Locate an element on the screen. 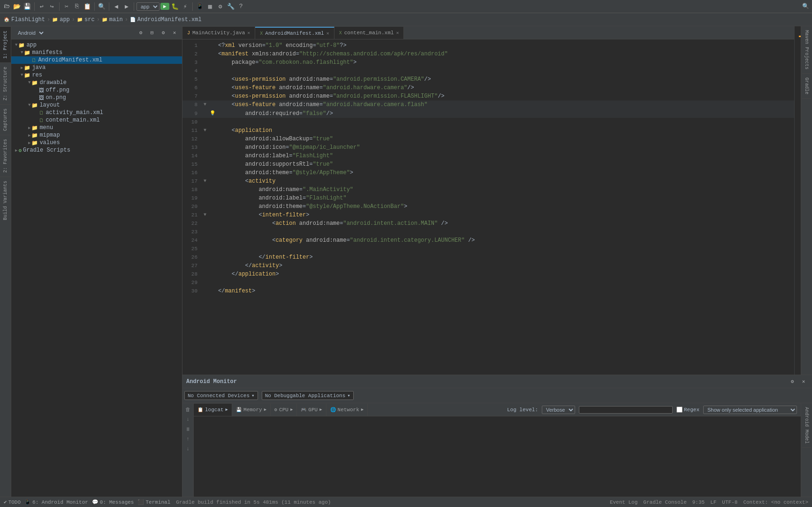 This screenshot has height=507, width=812. toolbar-fwd-icon: ▶ is located at coordinates (127, 7).